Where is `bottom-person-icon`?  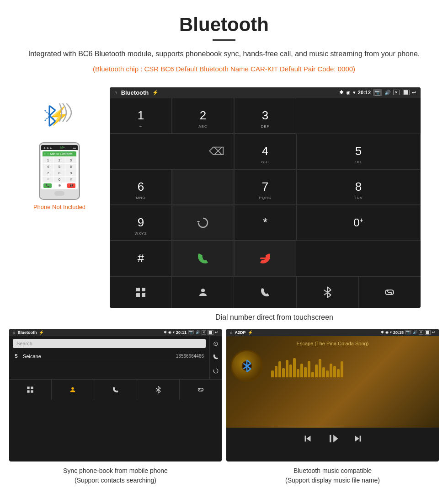
bottom-person-icon is located at coordinates (203, 292).